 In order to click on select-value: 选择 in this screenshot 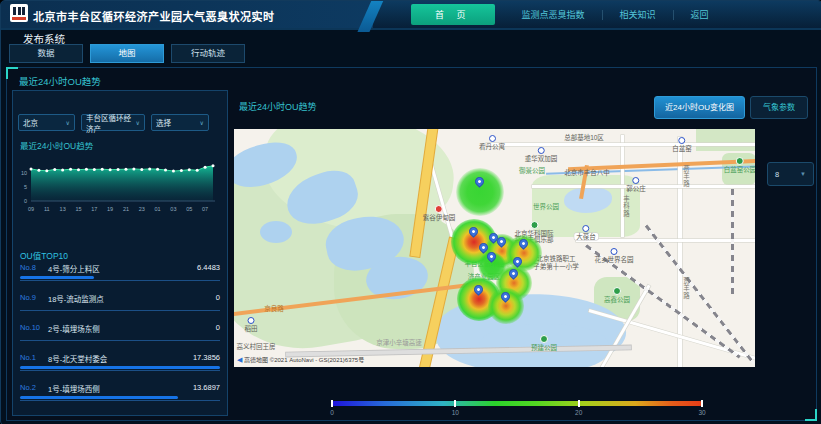, I will do `click(164, 122)`.